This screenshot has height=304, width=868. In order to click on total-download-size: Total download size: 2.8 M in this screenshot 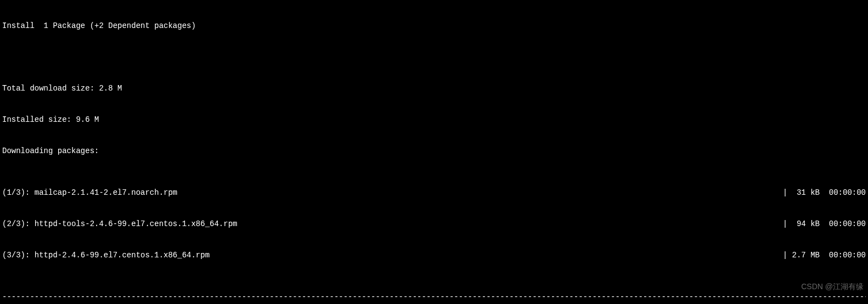, I will do `click(434, 89)`.